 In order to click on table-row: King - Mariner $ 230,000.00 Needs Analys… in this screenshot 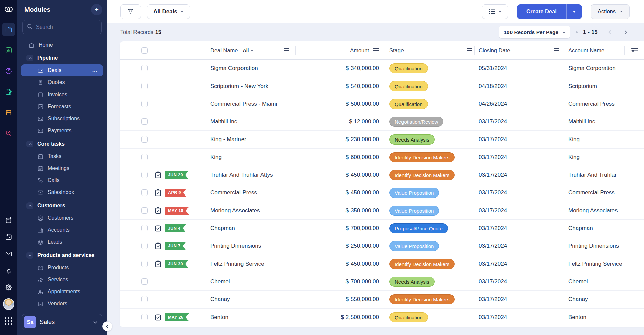, I will do `click(382, 139)`.